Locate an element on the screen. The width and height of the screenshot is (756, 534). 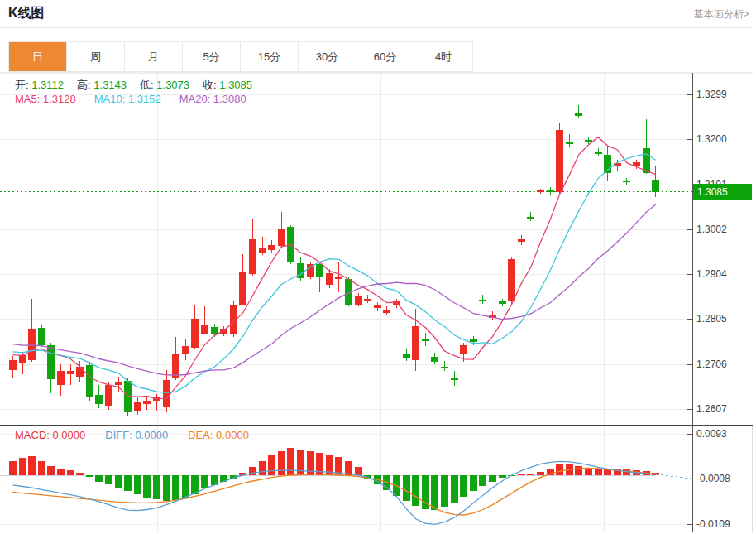
price-axis-label: 1.3299 is located at coordinates (711, 94).